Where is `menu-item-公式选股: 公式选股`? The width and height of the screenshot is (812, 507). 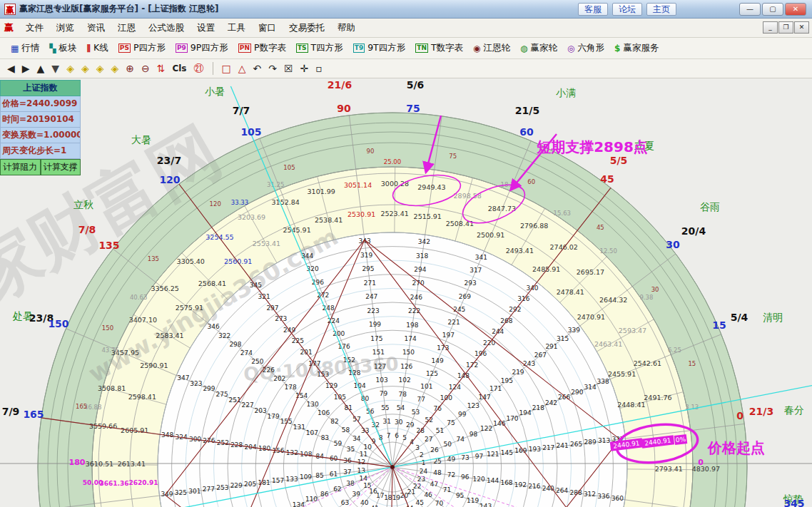
menu-item-公式选股: 公式选股 is located at coordinates (166, 29).